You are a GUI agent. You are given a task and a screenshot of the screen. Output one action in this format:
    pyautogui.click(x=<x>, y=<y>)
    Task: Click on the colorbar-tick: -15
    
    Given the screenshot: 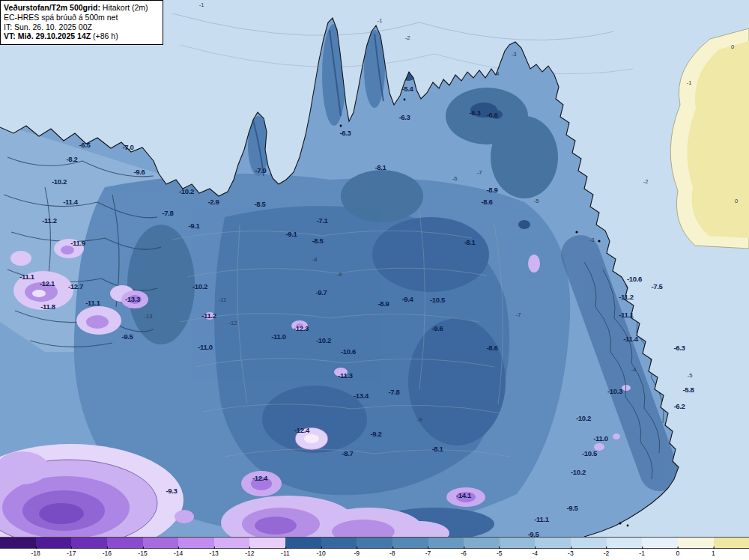 What is the action you would take?
    pyautogui.click(x=142, y=553)
    